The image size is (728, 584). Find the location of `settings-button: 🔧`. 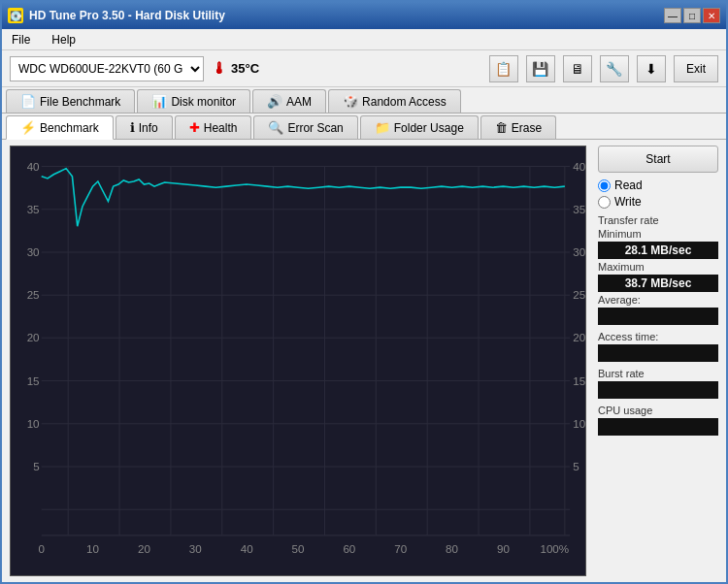

settings-button: 🔧 is located at coordinates (614, 69).